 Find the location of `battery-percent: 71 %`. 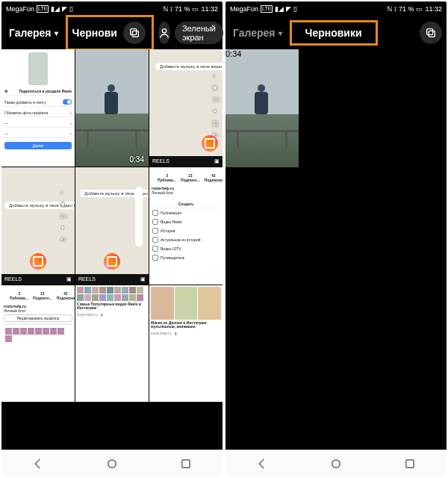

battery-percent: 71 % is located at coordinates (182, 9).